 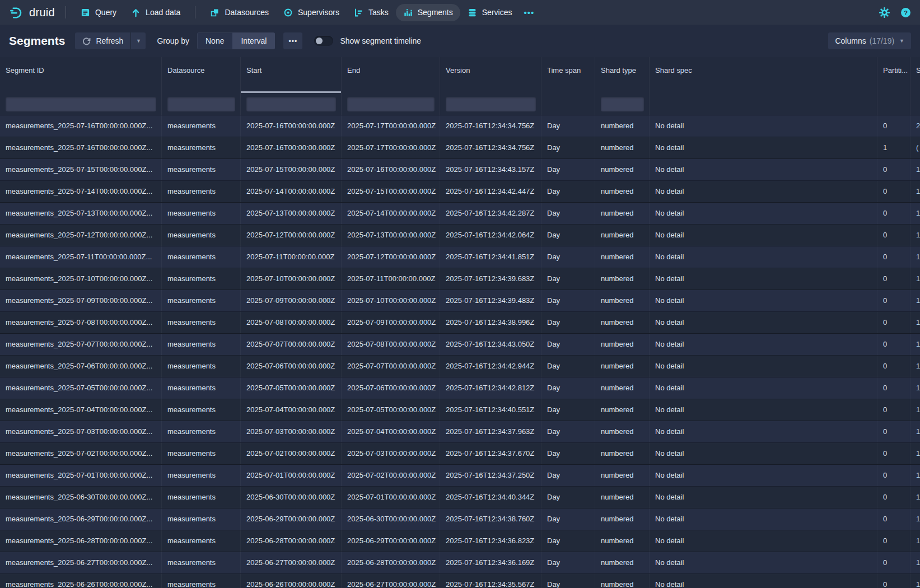 I want to click on cell-end: 2025-07-16T00:00:00.000Z, so click(x=391, y=170).